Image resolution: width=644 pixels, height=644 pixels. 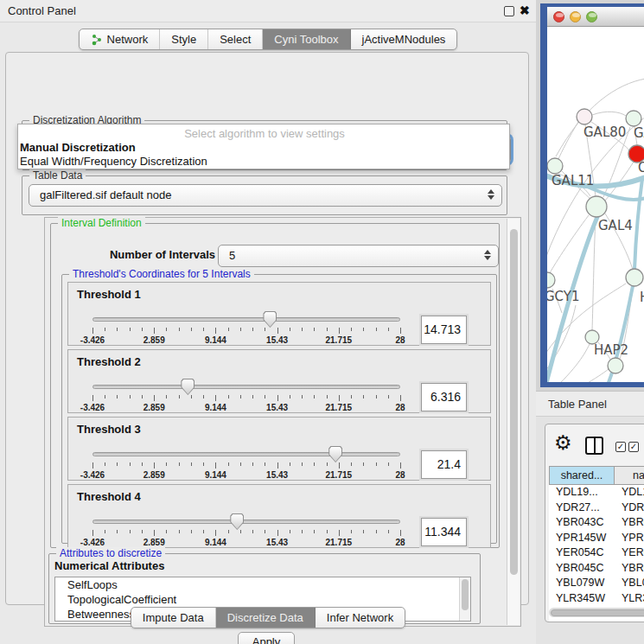 I want to click on tab-network: Network, so click(x=120, y=40).